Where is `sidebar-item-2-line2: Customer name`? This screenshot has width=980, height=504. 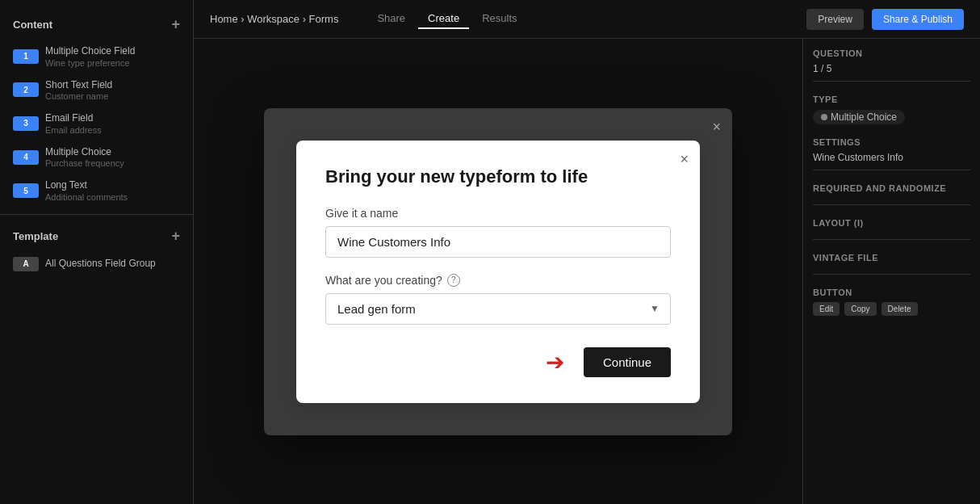 sidebar-item-2-line2: Customer name is located at coordinates (79, 96).